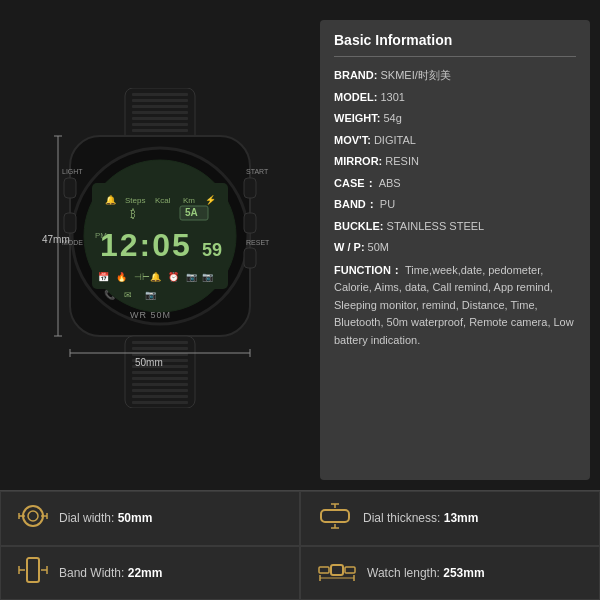  I want to click on buckle-label: BUCKLE:, so click(360, 226).